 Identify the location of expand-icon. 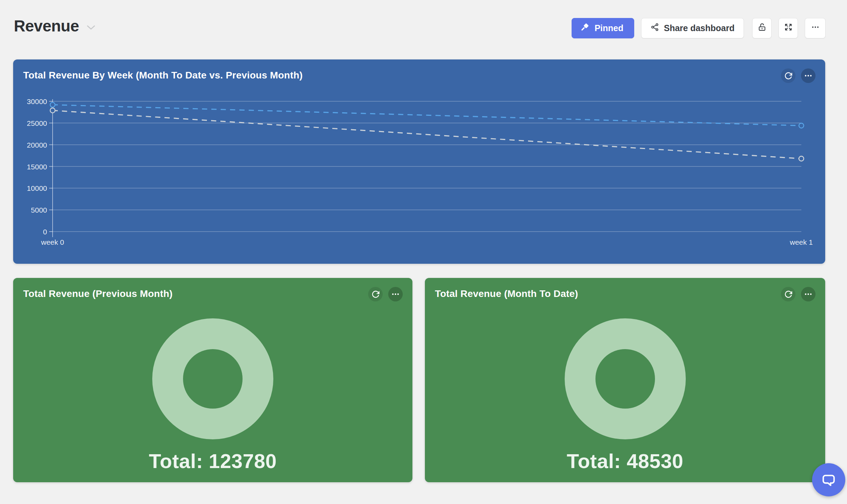
(788, 28).